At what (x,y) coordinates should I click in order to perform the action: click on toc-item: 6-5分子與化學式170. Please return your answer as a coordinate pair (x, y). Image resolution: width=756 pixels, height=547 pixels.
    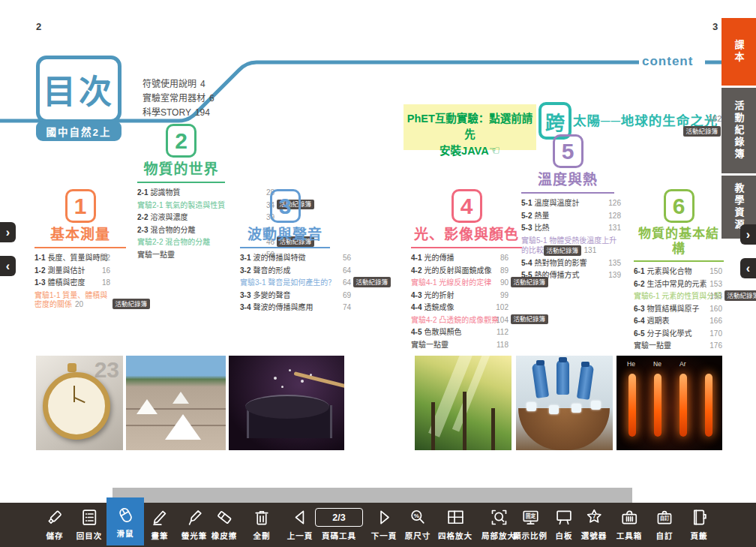
    Looking at the image, I should click on (678, 335).